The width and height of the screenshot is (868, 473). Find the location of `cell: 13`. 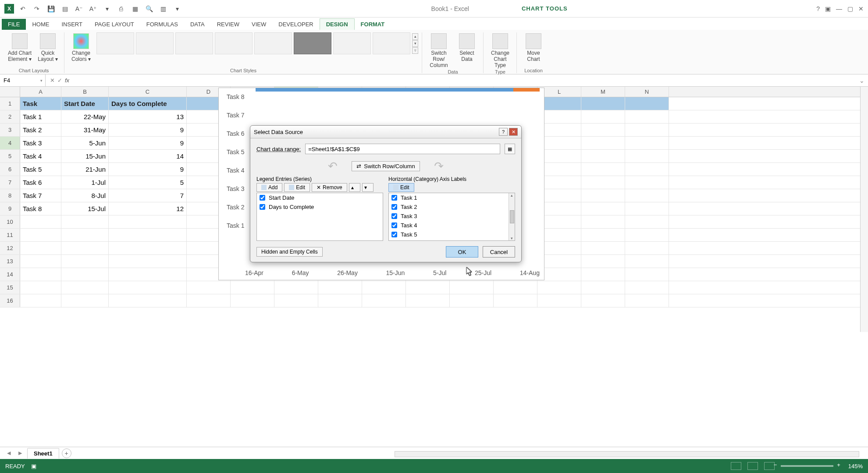

cell: 13 is located at coordinates (148, 116).